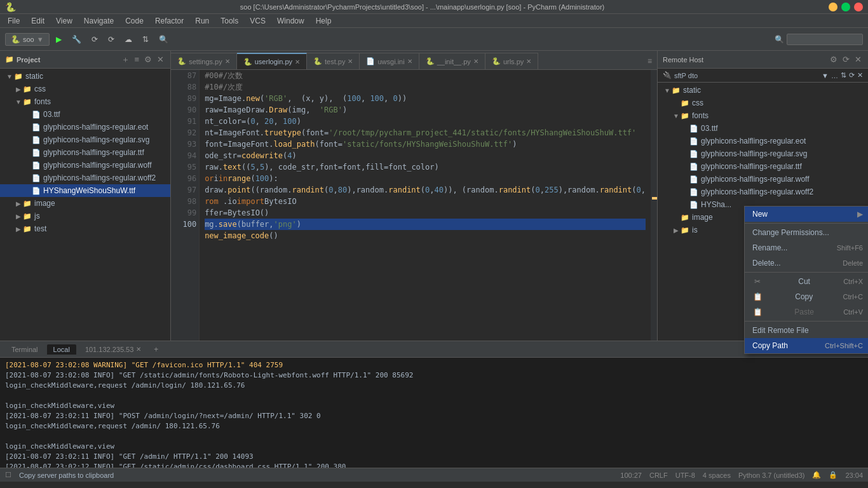 Image resolution: width=868 pixels, height=488 pixels. What do you see at coordinates (846, 7) in the screenshot?
I see `maximize-button` at bounding box center [846, 7].